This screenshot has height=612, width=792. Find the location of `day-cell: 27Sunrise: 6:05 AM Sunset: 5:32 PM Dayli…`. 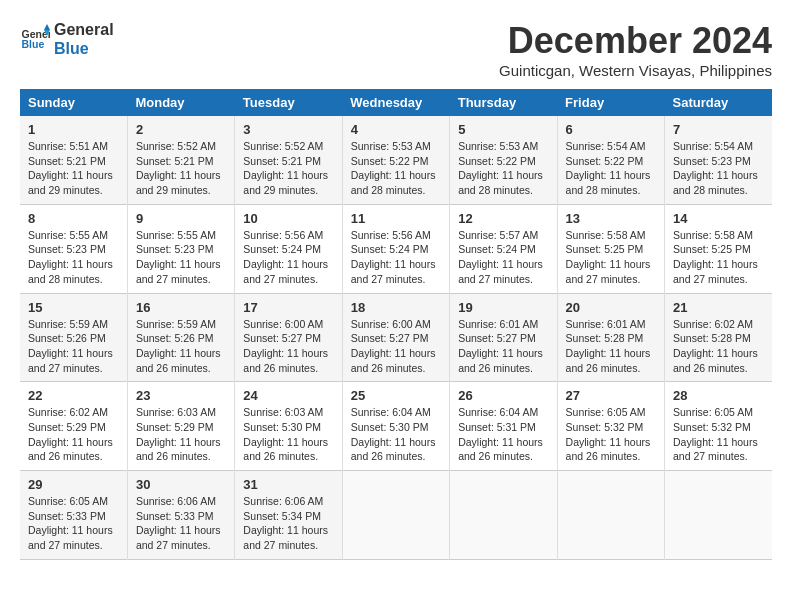

day-cell: 27Sunrise: 6:05 AM Sunset: 5:32 PM Dayli… is located at coordinates (610, 426).